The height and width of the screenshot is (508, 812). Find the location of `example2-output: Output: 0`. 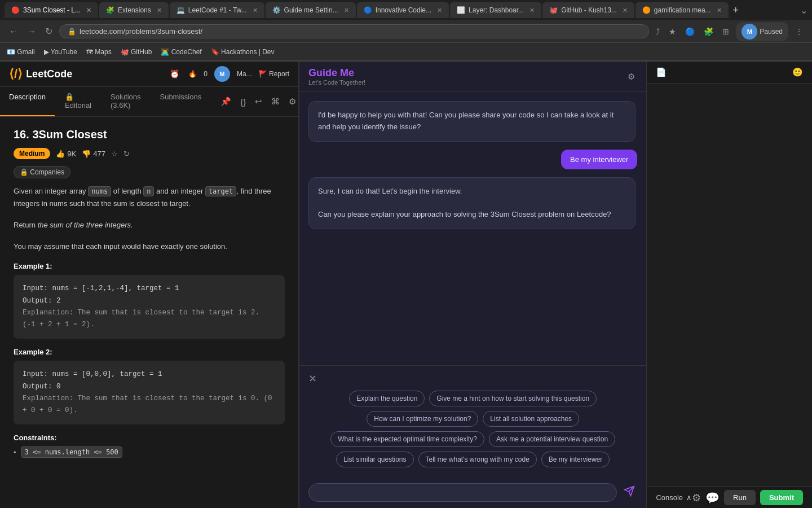

example2-output: Output: 0 is located at coordinates (149, 387).